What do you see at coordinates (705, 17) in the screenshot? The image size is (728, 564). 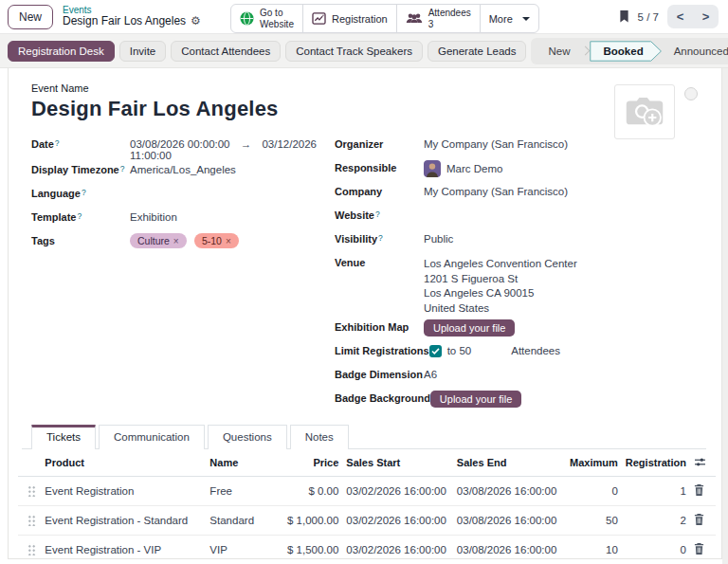 I see `pager-next-button: >` at bounding box center [705, 17].